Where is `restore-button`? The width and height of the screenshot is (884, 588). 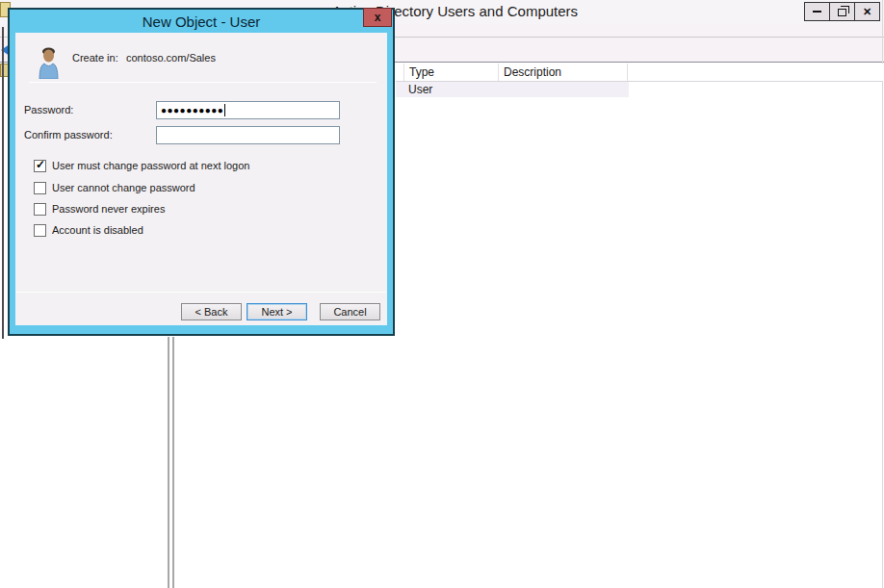 restore-button is located at coordinates (842, 12).